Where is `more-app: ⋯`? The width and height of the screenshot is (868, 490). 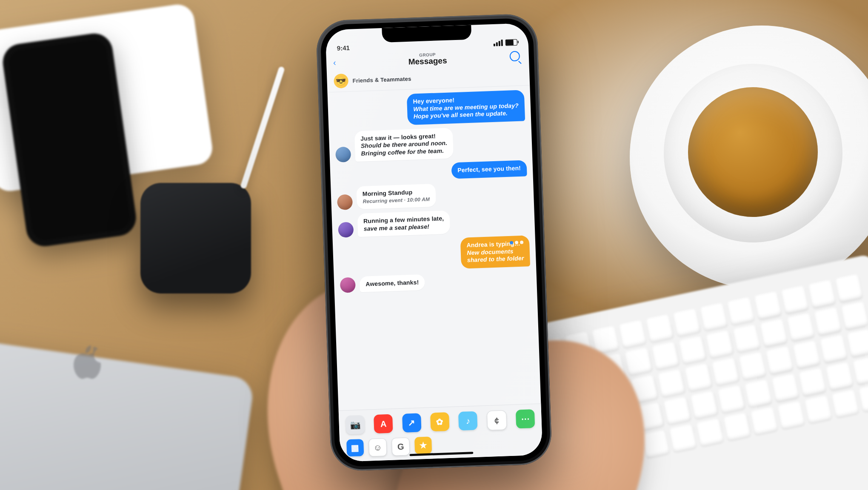 more-app: ⋯ is located at coordinates (525, 419).